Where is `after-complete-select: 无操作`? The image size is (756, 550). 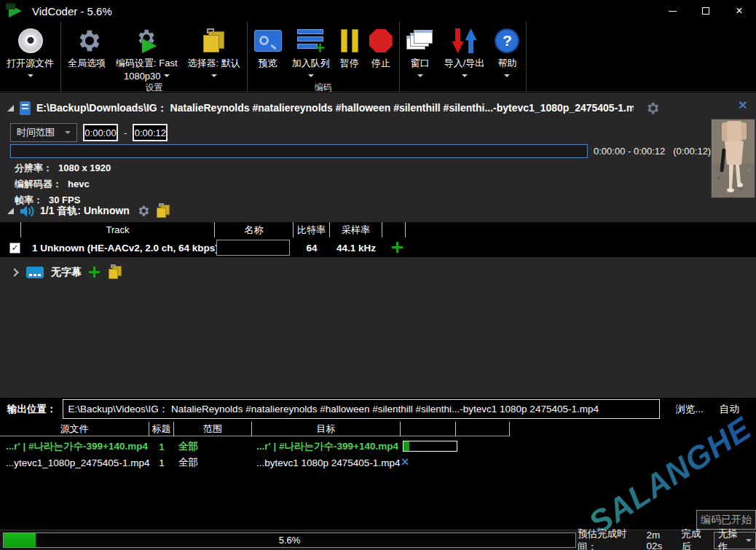
after-complete-select: 无操作 is located at coordinates (735, 541).